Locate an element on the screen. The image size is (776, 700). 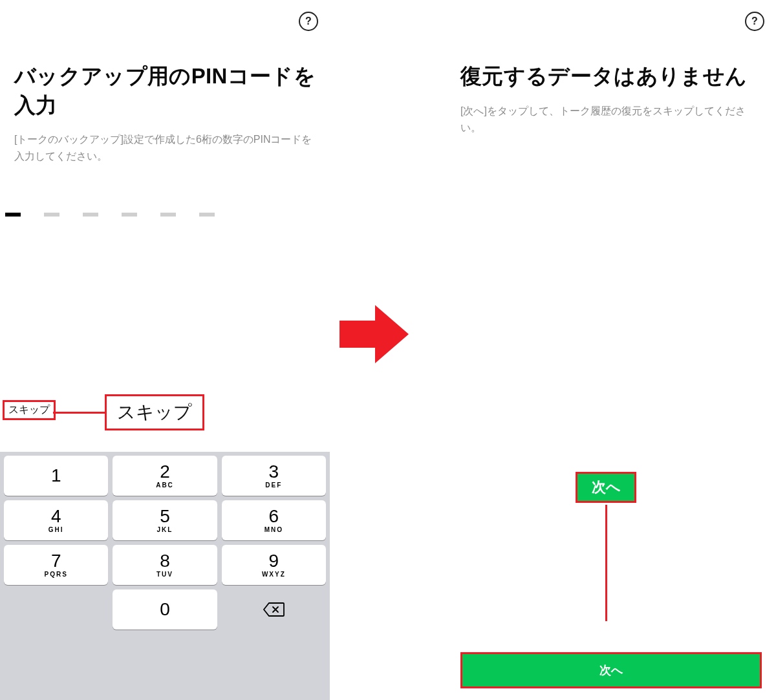
key-2-let: ABC is located at coordinates (165, 485).